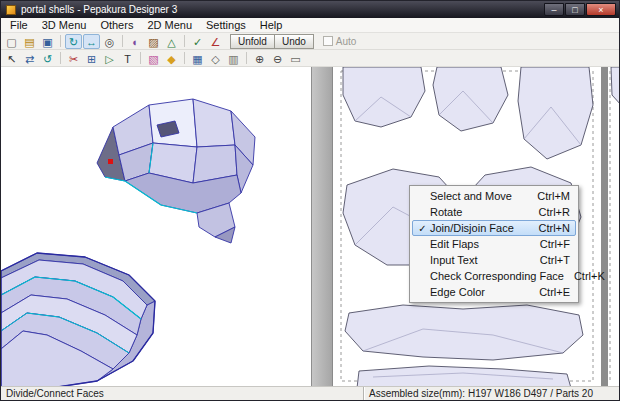 The image size is (620, 401). I want to click on selected-edge-marker, so click(110, 162).